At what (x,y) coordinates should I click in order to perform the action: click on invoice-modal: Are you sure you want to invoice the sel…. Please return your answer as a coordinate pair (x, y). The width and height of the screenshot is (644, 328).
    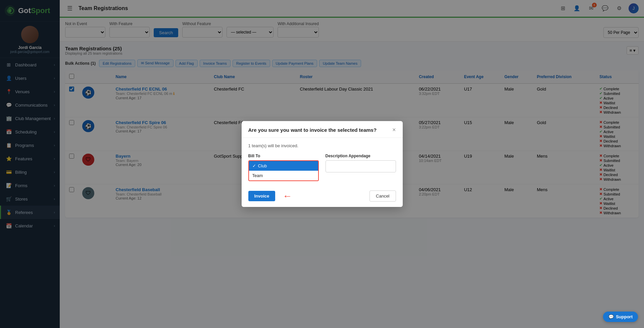
    Looking at the image, I should click on (322, 164).